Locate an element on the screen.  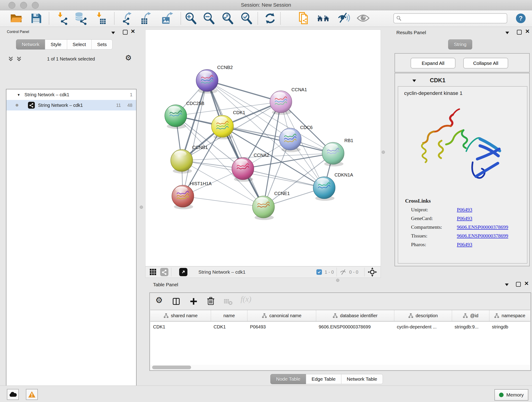
table-cell: stringdb:9... is located at coordinates (470, 327).